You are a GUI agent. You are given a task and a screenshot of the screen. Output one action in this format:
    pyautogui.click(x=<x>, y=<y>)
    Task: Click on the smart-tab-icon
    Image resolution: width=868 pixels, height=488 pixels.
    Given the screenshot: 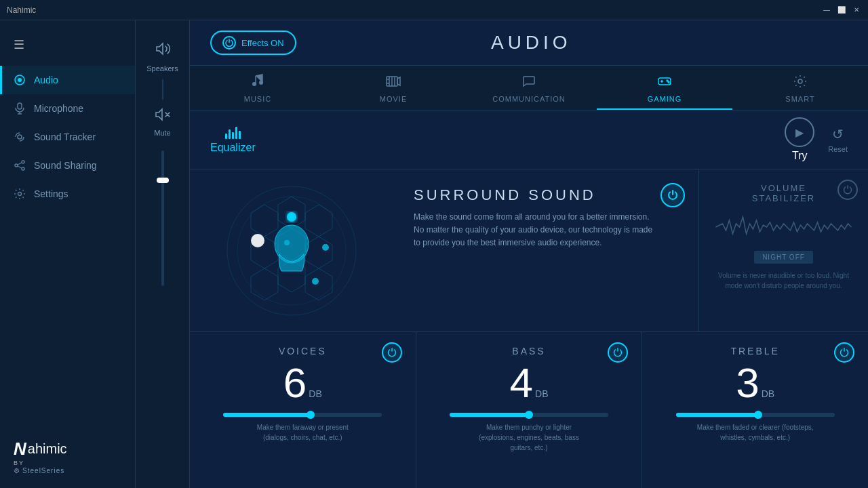 What is the action you would take?
    pyautogui.click(x=800, y=83)
    